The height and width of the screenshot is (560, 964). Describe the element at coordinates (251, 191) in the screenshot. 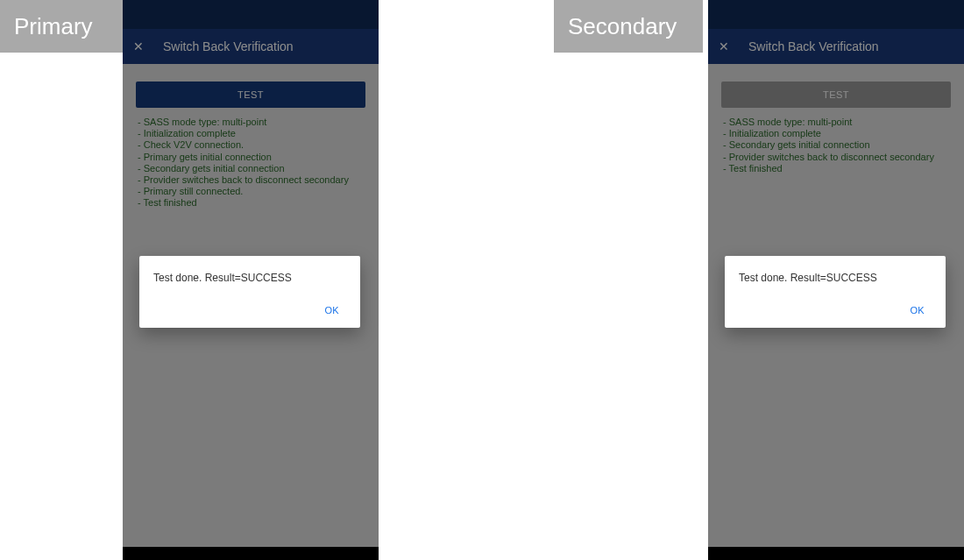

I see `log-line: - Primary still connected.` at that location.